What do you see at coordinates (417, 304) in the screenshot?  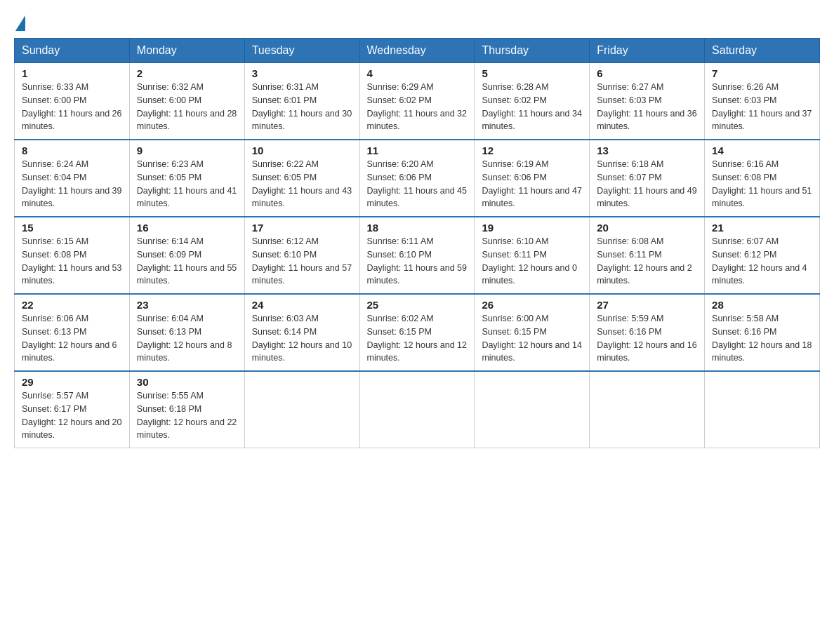 I see `day-number: 25` at bounding box center [417, 304].